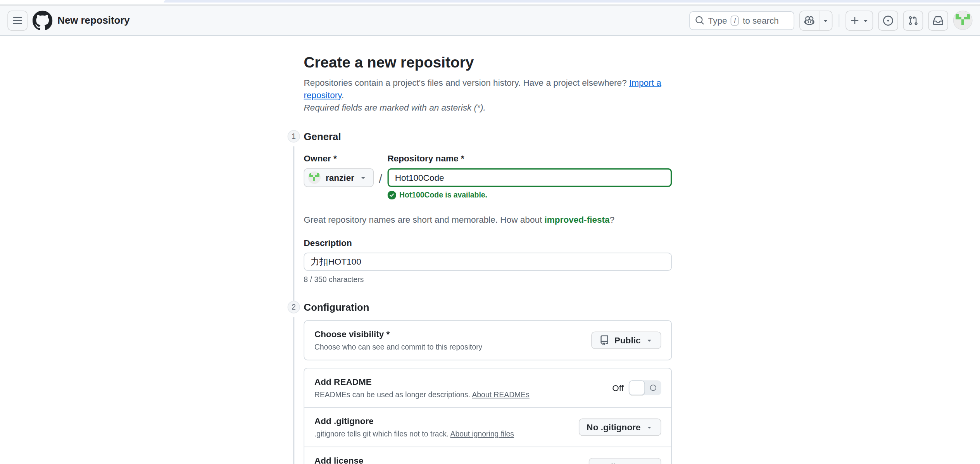  What do you see at coordinates (490, 20) in the screenshot?
I see `global-header: New repository Type / to search` at bounding box center [490, 20].